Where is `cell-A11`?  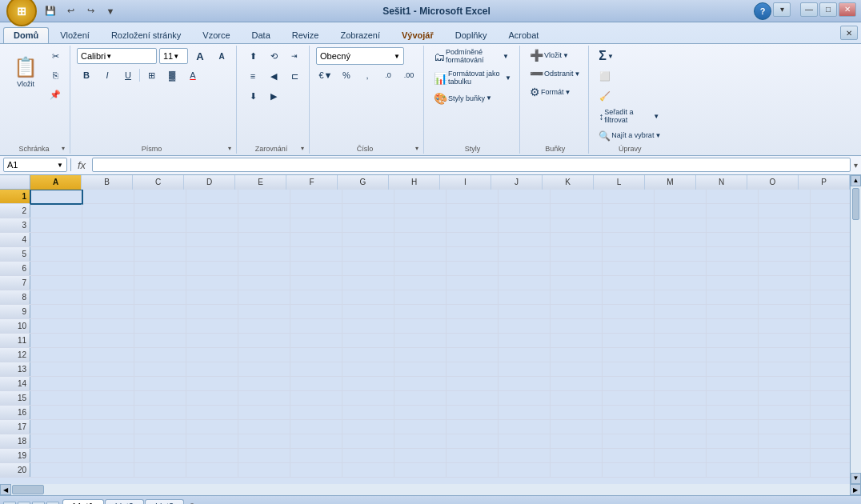
cell-A11 is located at coordinates (56, 341).